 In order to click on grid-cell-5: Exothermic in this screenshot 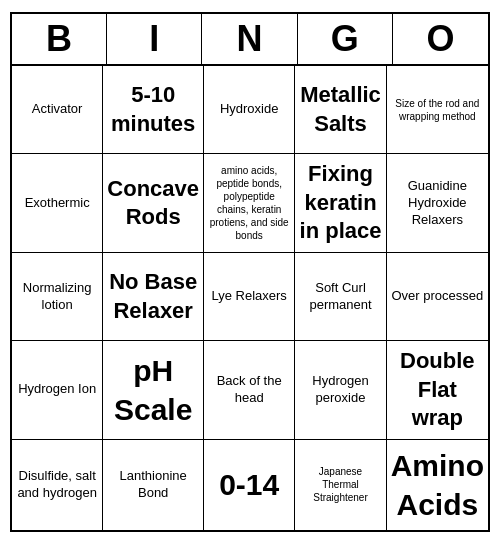, I will do `click(58, 204)`.